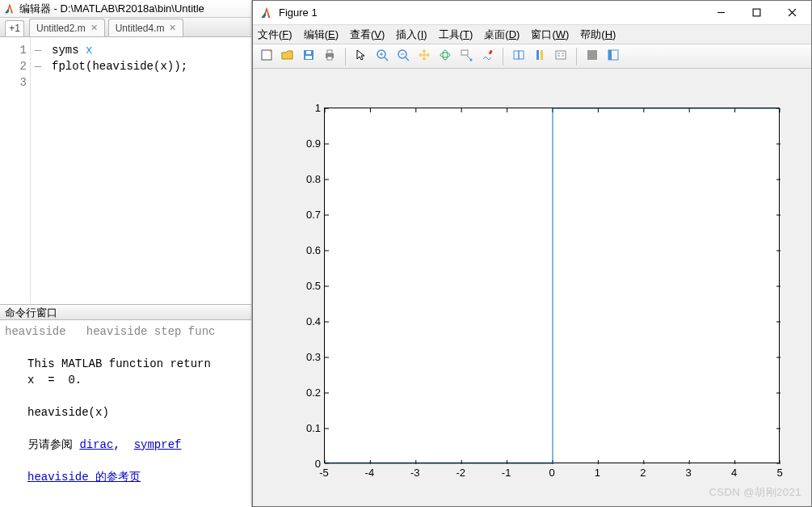 The image size is (812, 507). Describe the element at coordinates (561, 57) in the screenshot. I see `legend-icon` at that location.